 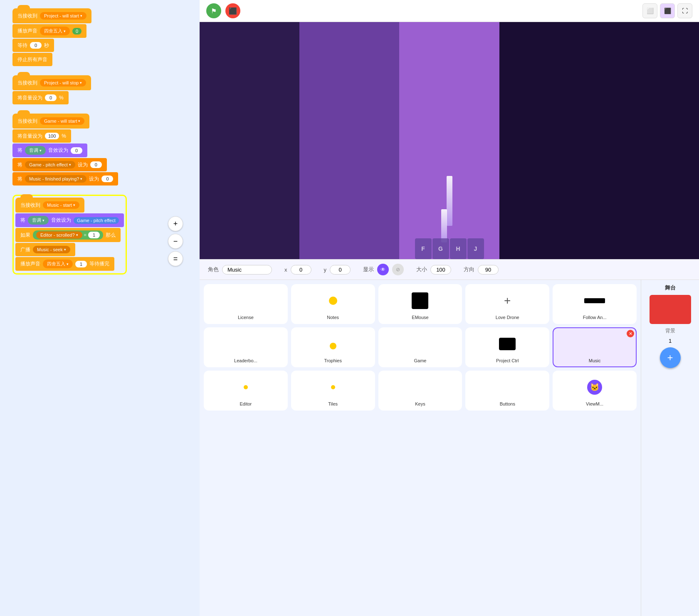 I want to click on broadcast-block: 广播 Music - seek, so click(x=45, y=250).